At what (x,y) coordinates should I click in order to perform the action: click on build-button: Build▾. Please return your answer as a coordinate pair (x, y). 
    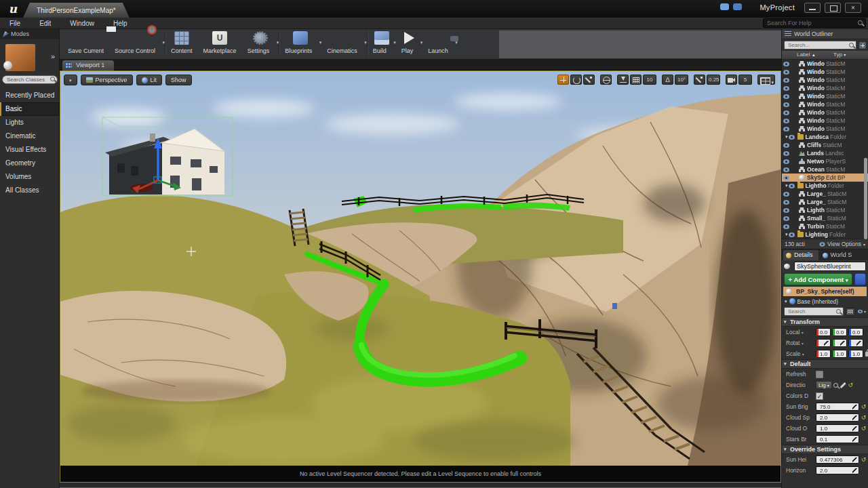
    Looking at the image, I should click on (382, 43).